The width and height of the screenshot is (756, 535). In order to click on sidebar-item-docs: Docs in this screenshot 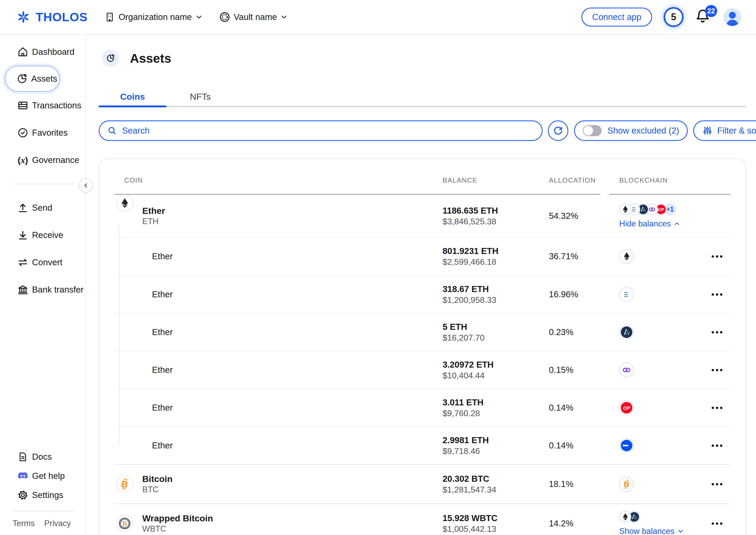, I will do `click(43, 457)`.